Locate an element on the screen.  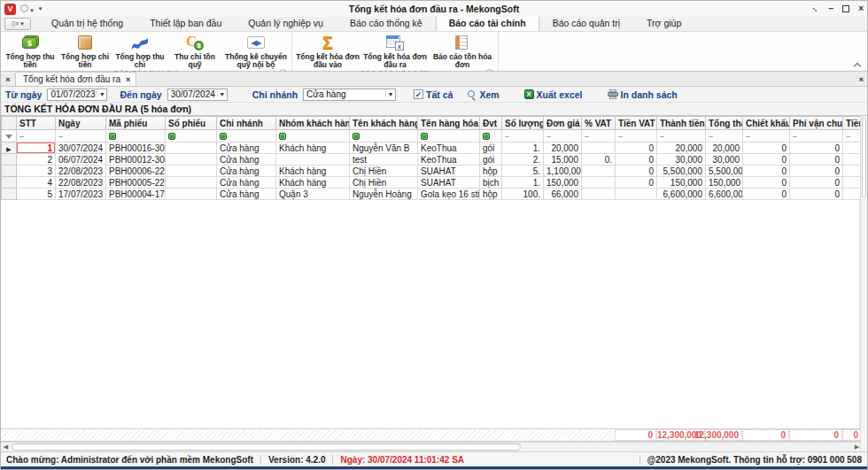
restore-button is located at coordinates (846, 9).